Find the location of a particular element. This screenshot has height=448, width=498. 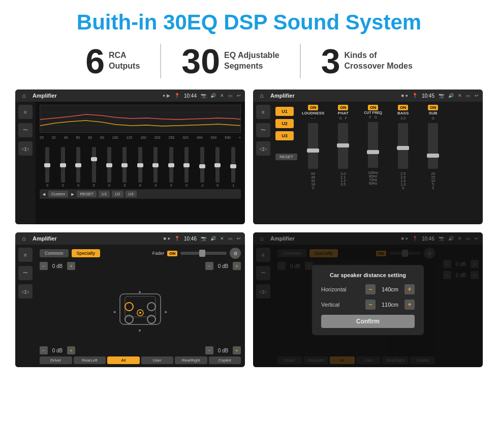

screen3-bottom-btns: Driver RearLeft All User RearRight Copil… is located at coordinates (140, 360).